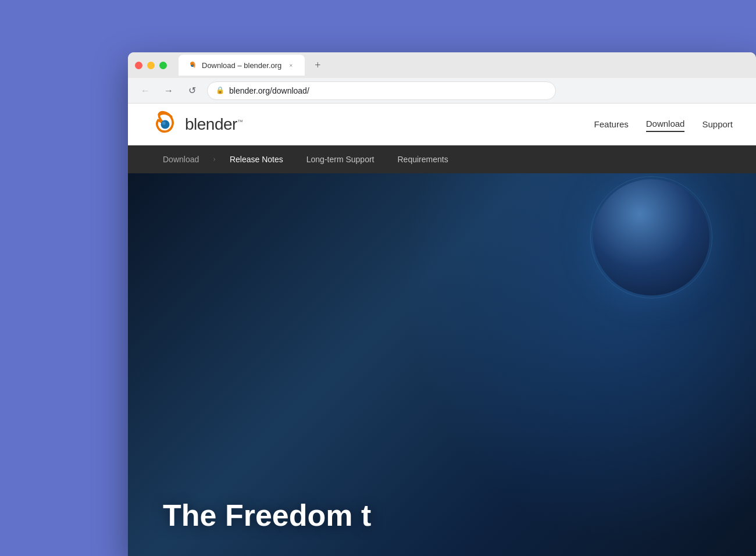 The width and height of the screenshot is (756, 556). I want to click on site-header: blender™ Features Download Support, so click(442, 124).